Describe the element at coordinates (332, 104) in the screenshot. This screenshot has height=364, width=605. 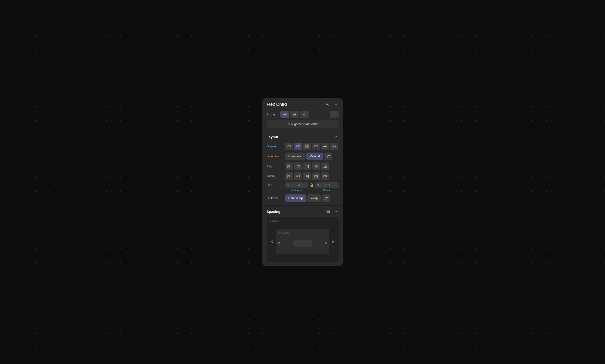
I see `header-icons` at that location.